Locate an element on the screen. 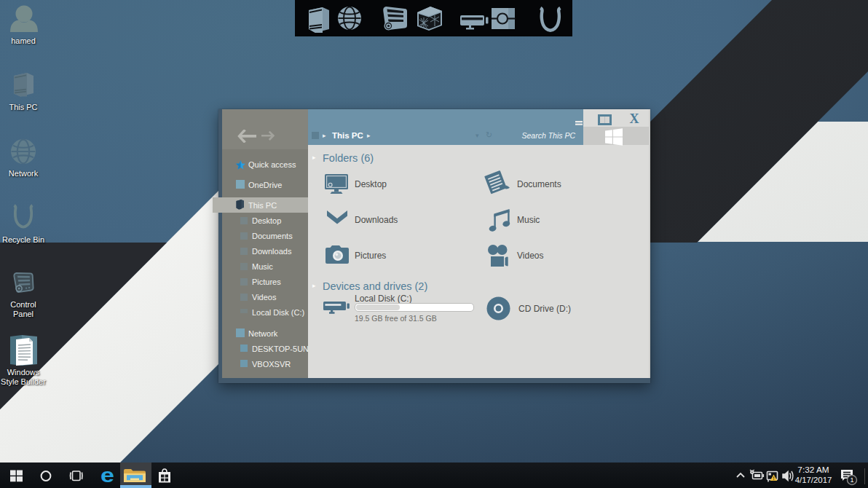  svg-text: 1 is located at coordinates (852, 480).